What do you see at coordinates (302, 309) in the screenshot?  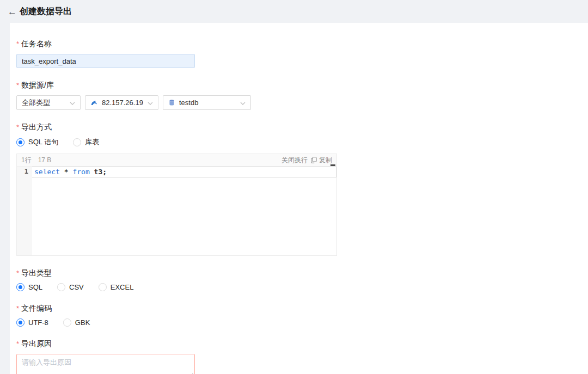 I see `file-encoding-label: *文件编码` at bounding box center [302, 309].